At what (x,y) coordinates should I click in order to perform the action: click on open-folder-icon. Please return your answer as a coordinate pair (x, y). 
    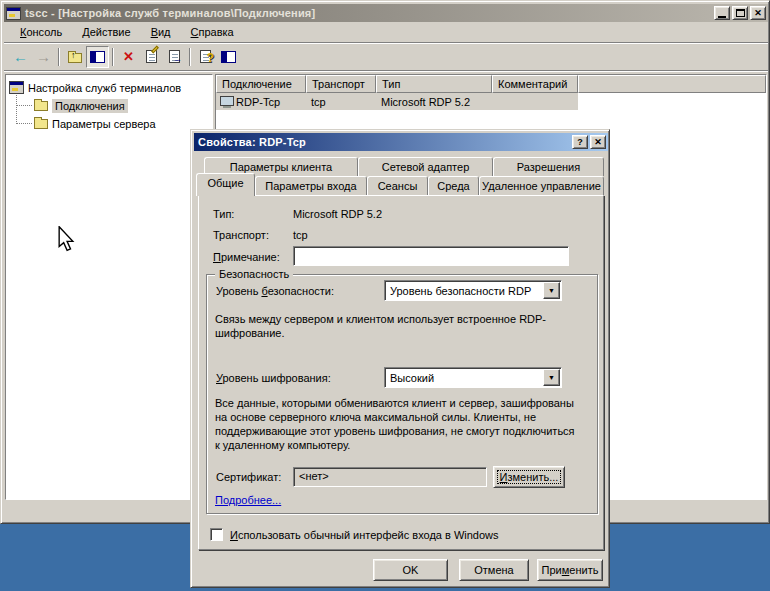
    Looking at the image, I should click on (41, 106).